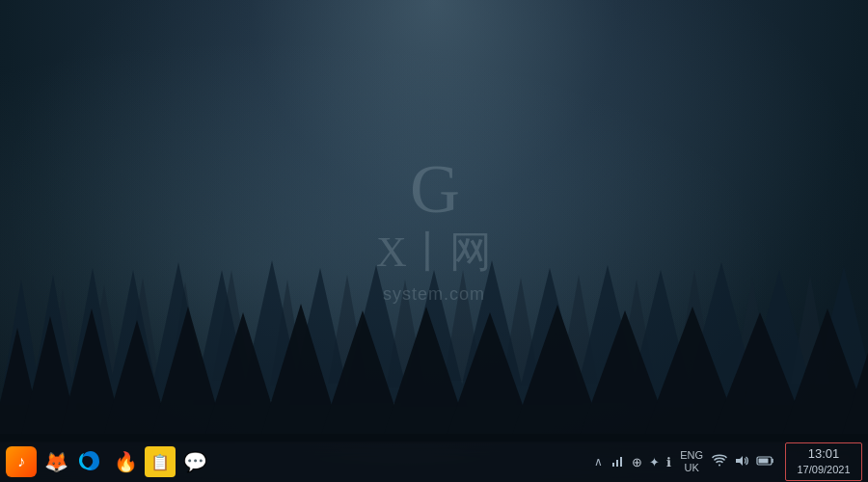  Describe the element at coordinates (160, 462) in the screenshot. I see `taskbar-sticky-notes: 📋` at that location.